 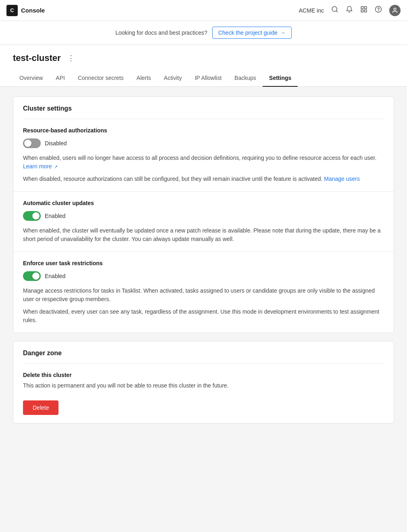 I want to click on auto-updates-toggle-label: Enabled, so click(x=55, y=216).